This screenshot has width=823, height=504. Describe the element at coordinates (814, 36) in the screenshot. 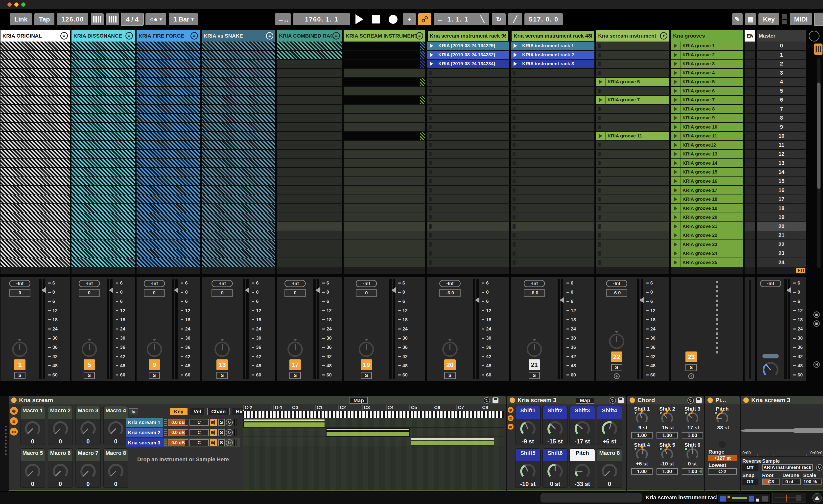

I see `master-menu-icon: ≡` at that location.